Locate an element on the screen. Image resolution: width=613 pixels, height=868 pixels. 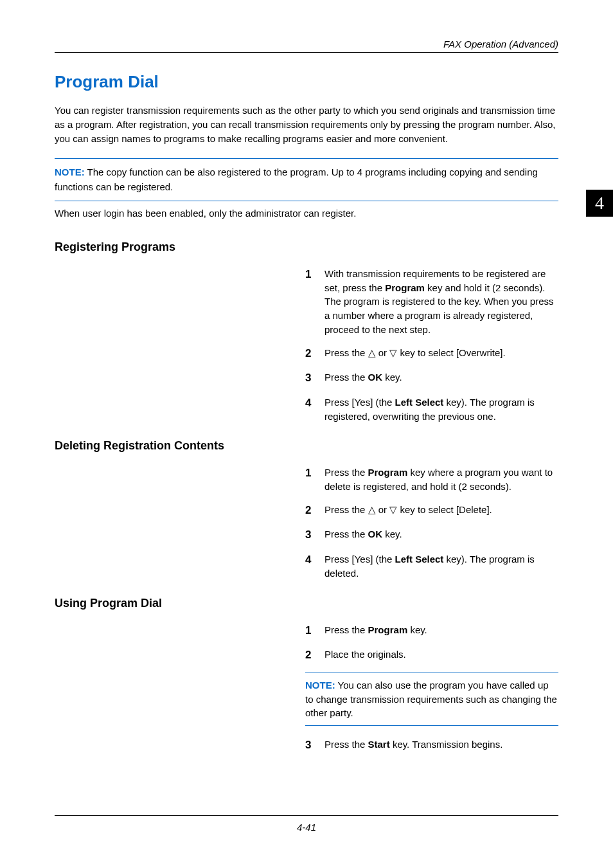
inner-note-block: NOTE: You can also use the program you h… is located at coordinates (432, 700).